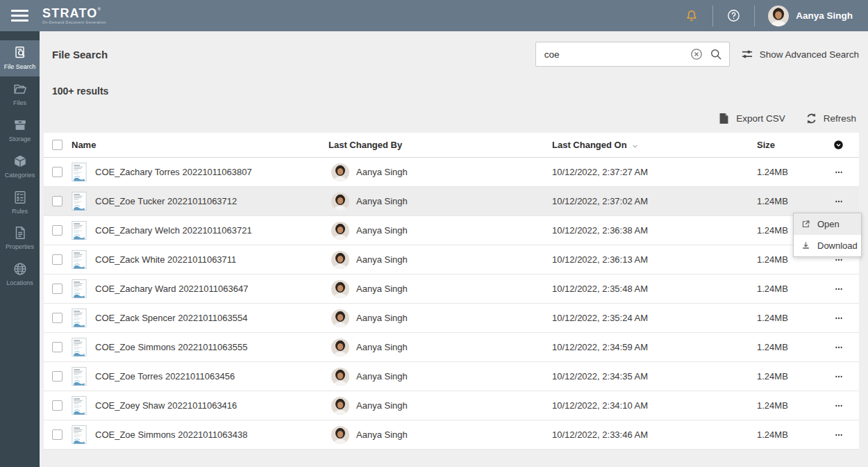  What do you see at coordinates (811, 16) in the screenshot?
I see `user-menu: Aanya Singh` at bounding box center [811, 16].